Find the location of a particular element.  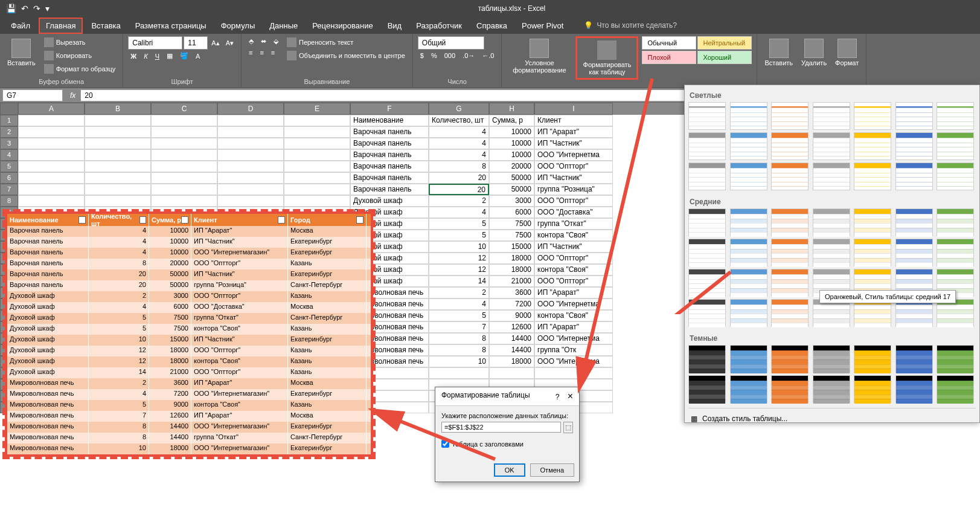

cell-I17: ООО "Интернетма is located at coordinates (574, 305).